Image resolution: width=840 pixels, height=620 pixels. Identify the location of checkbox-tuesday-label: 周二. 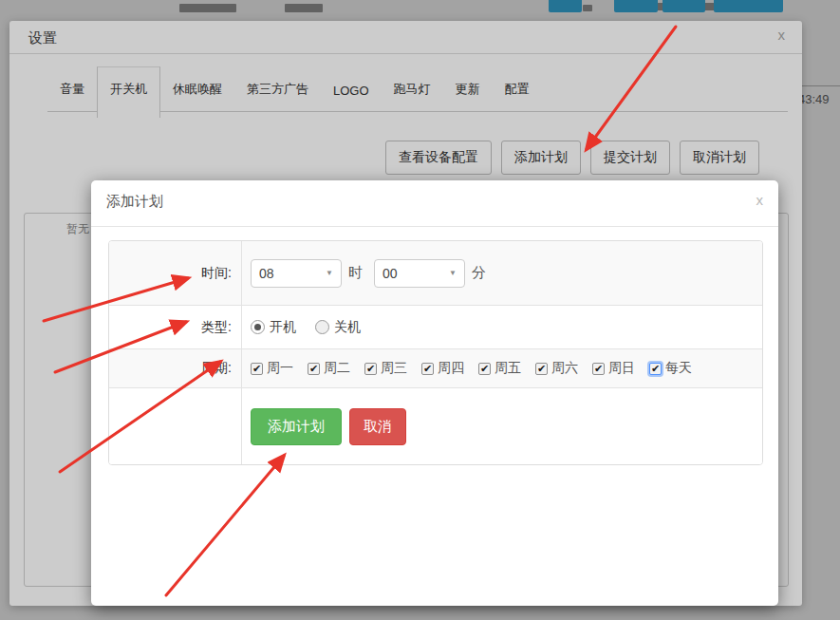
(337, 368).